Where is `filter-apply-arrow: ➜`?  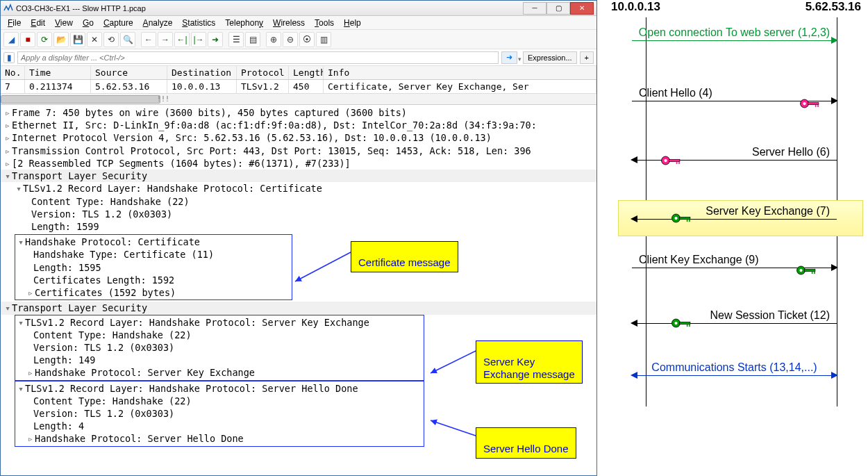 filter-apply-arrow: ➜ is located at coordinates (510, 58).